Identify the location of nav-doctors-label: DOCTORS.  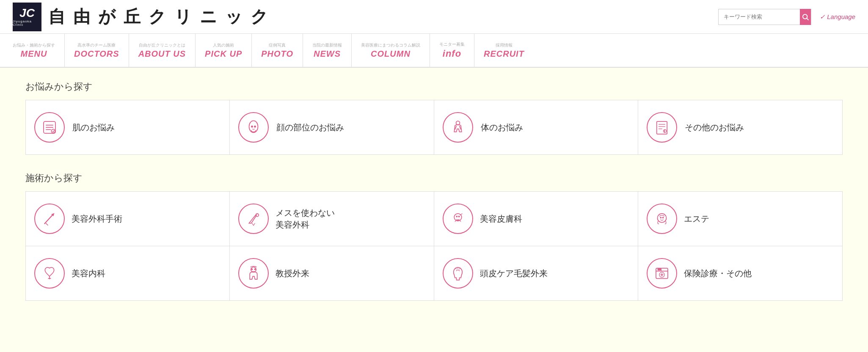
(96, 54).